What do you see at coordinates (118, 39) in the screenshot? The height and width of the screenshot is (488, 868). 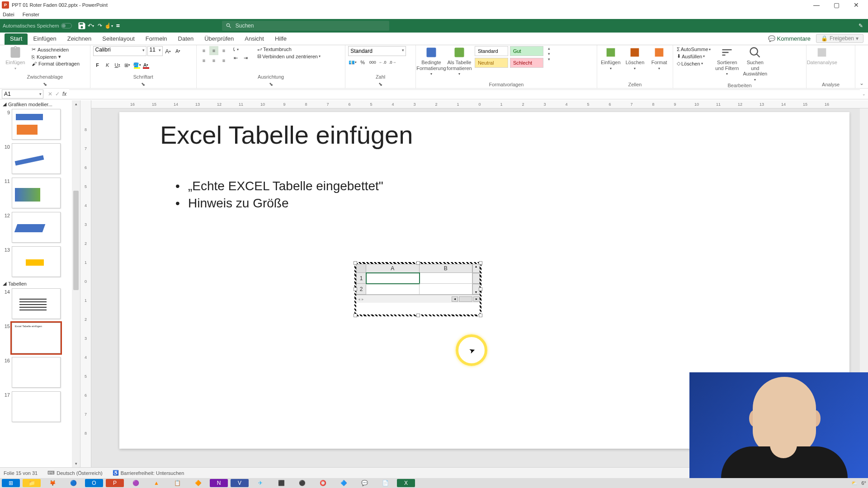 I see `tab-seitenlayout: Seitenlayout` at bounding box center [118, 39].